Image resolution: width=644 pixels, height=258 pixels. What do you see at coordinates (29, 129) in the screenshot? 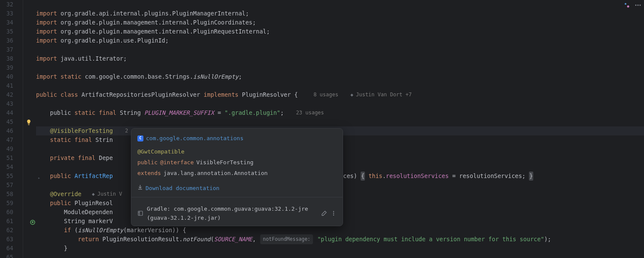
I see `gutter-icons-column: ▸` at bounding box center [29, 129].